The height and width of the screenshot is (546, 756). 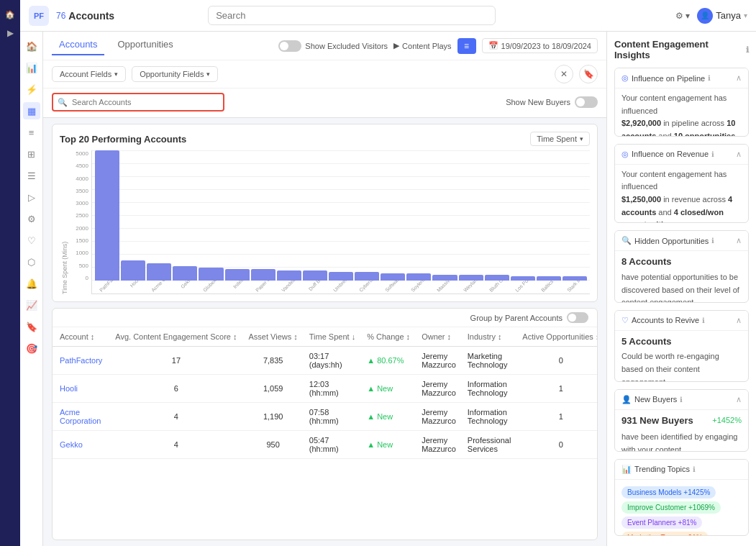 What do you see at coordinates (625, 321) in the screenshot?
I see `revive-icon: ♡` at bounding box center [625, 321].